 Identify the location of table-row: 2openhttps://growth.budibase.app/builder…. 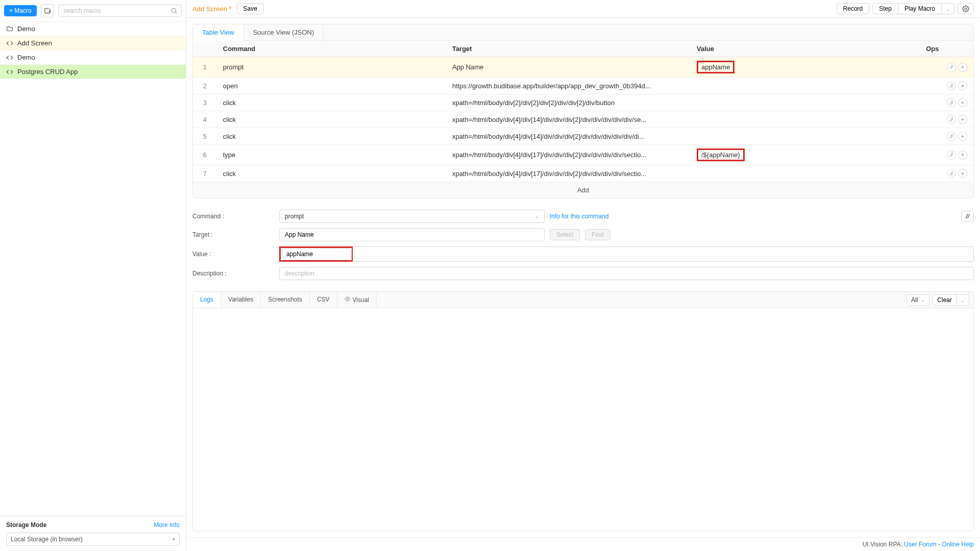
(583, 86).